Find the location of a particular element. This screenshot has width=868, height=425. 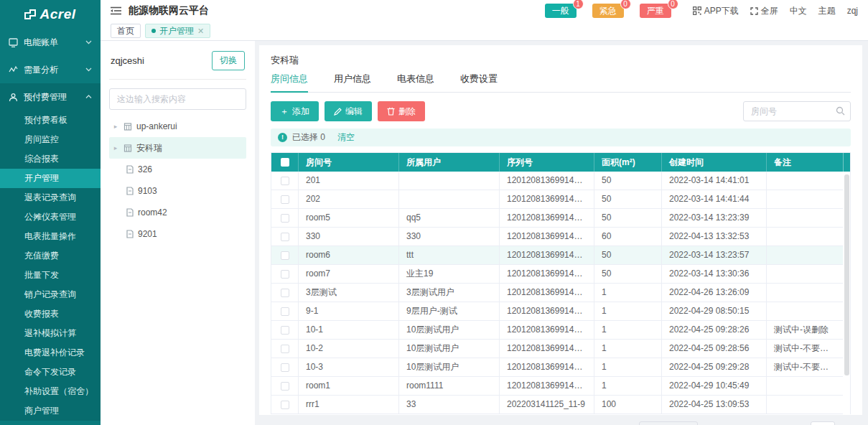

sidebar-item-15: 商户管理 is located at coordinates (50, 411).